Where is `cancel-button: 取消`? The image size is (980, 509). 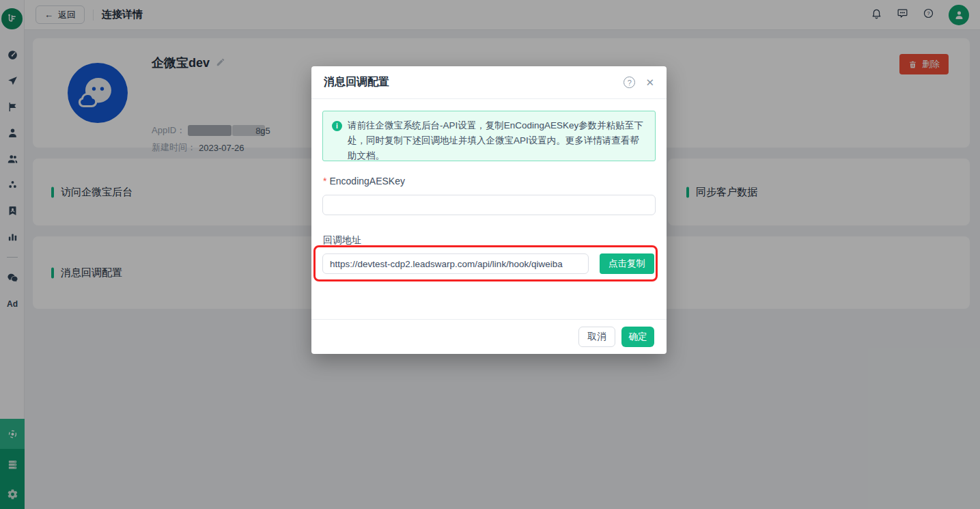
cancel-button: 取消 is located at coordinates (597, 337).